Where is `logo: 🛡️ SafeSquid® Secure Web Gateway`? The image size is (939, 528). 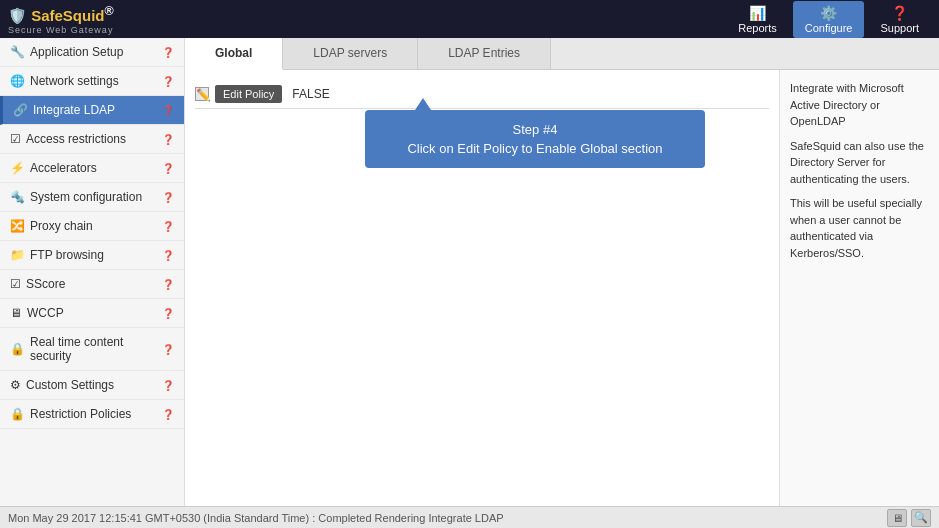
logo: 🛡️ SafeSquid® Secure Web Gateway is located at coordinates (61, 20).